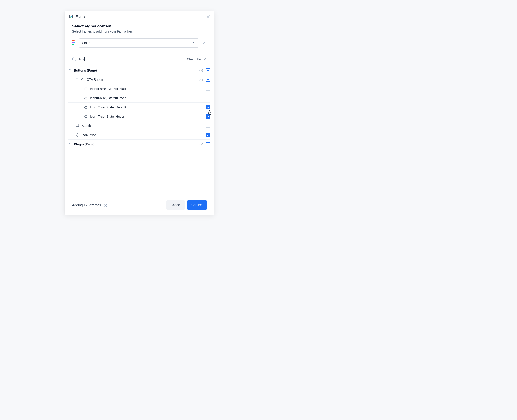 Image resolution: width=517 pixels, height=420 pixels. I want to click on search-left: Ico, so click(130, 60).